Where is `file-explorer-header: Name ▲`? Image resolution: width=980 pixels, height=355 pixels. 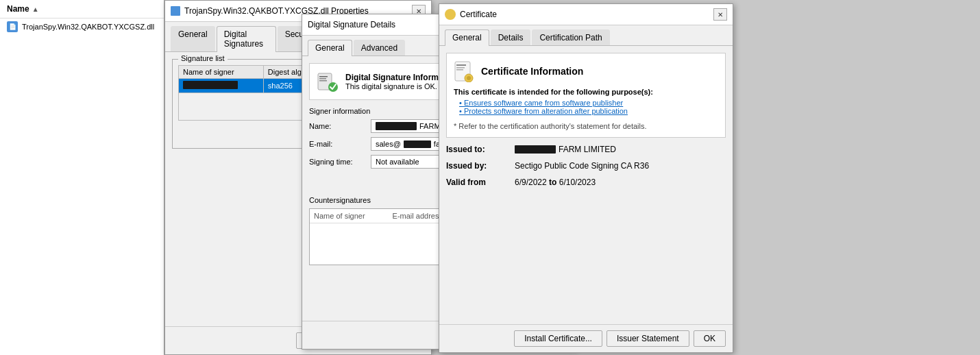 file-explorer-header: Name ▲ is located at coordinates (82, 10).